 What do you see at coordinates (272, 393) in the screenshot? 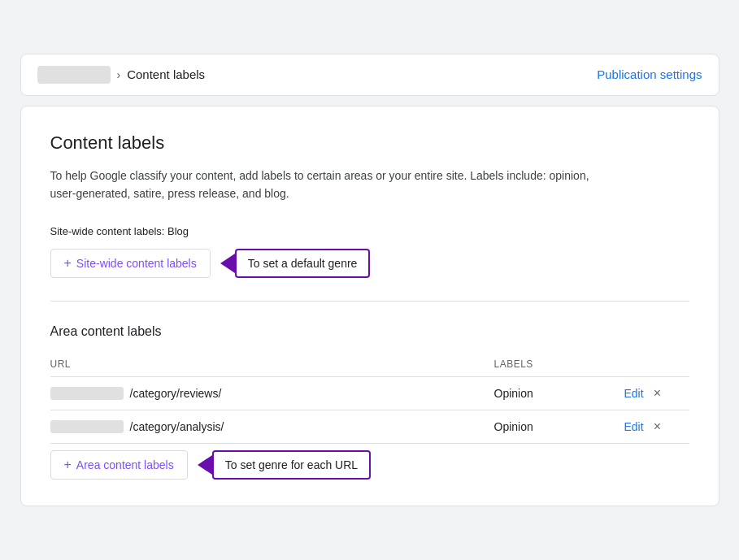
I see `url-cell: /category/reviews/` at bounding box center [272, 393].